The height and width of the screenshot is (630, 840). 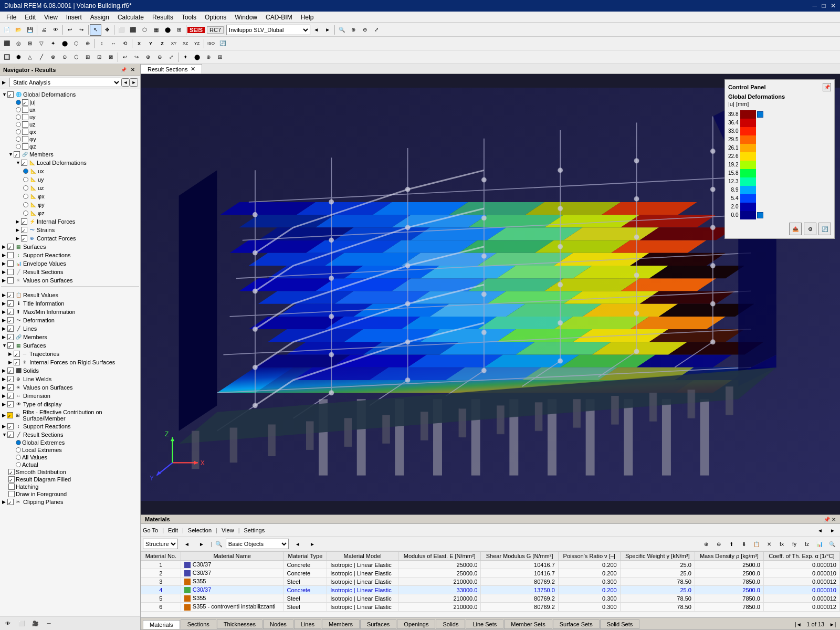 What do you see at coordinates (26, 196) in the screenshot?
I see `ld-phix-radio` at bounding box center [26, 196].